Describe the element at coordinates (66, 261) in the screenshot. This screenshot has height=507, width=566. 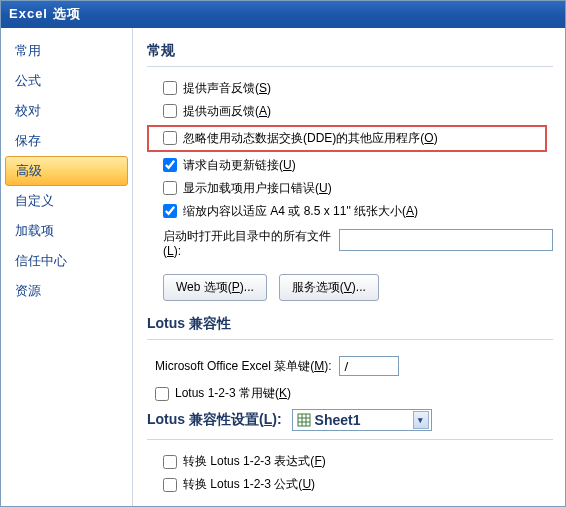
I see `sidebar-item-trust: 信任中心` at that location.